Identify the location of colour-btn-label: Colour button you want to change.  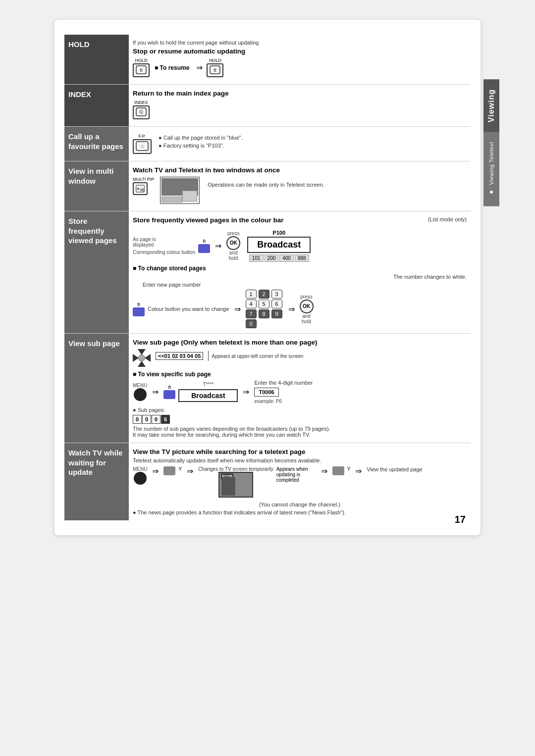
(188, 309).